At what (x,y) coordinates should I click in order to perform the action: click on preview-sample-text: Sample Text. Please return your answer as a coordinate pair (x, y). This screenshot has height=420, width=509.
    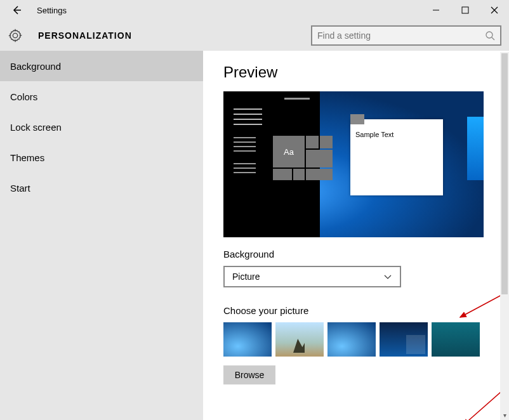
    Looking at the image, I should click on (397, 135).